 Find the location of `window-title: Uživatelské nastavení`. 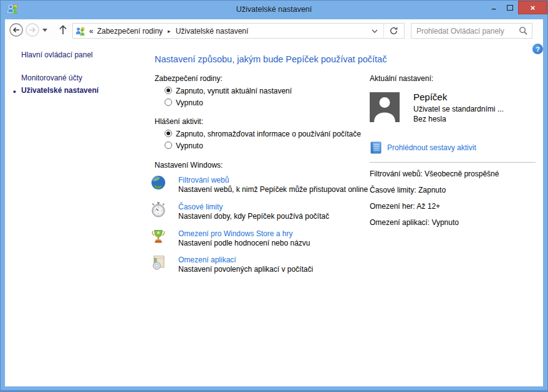

window-title: Uživatelské nastavení is located at coordinates (274, 9).